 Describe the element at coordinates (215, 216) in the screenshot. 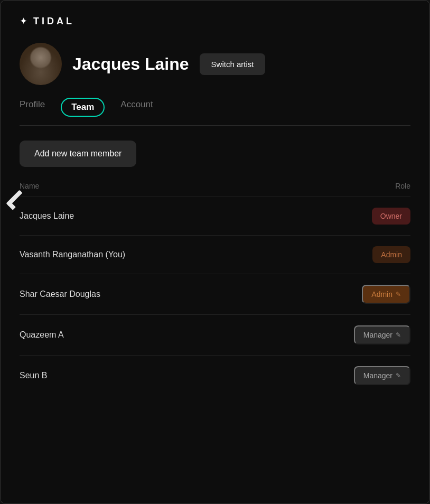

I see `table-row: Jacques Laine Owner` at that location.